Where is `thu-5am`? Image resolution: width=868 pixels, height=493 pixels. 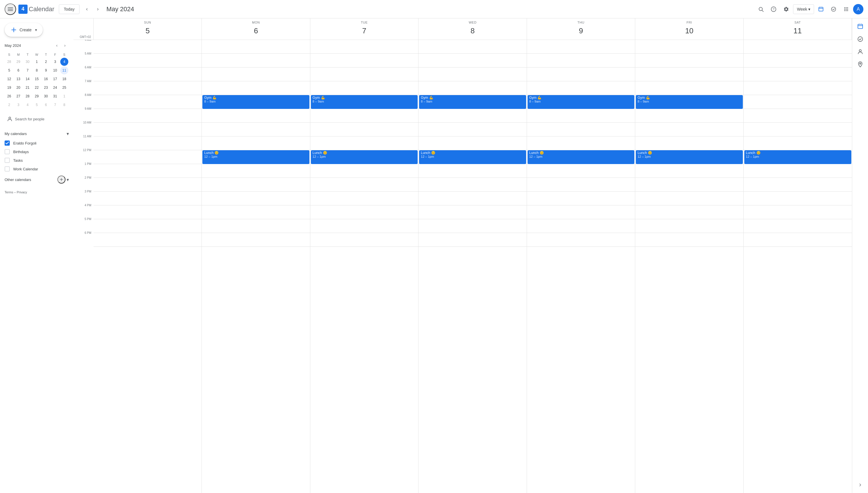 thu-5am is located at coordinates (581, 61).